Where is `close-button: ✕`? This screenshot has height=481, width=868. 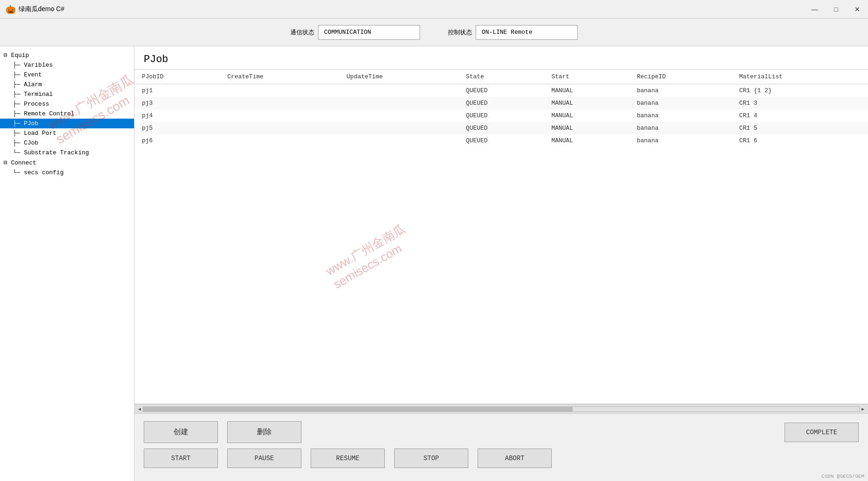 close-button: ✕ is located at coordinates (857, 9).